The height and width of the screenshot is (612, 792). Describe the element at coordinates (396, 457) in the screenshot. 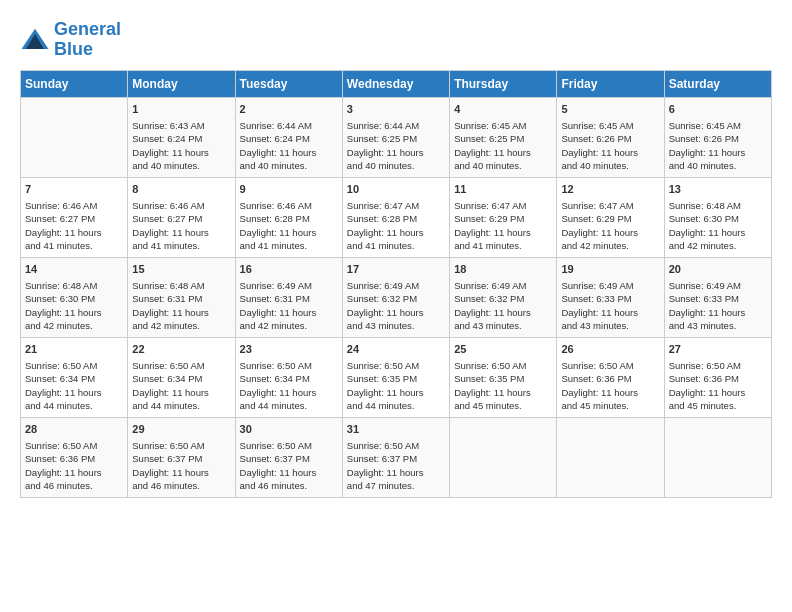

I see `calendar-cell: 31Sunrise: 6:50 AMSunset: 6:37 PMDayligh…` at that location.